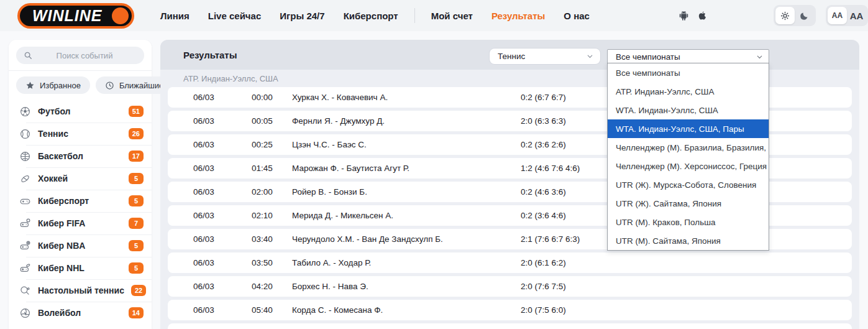  Describe the element at coordinates (371, 16) in the screenshot. I see `nav-esports: Киберспорт` at that location.